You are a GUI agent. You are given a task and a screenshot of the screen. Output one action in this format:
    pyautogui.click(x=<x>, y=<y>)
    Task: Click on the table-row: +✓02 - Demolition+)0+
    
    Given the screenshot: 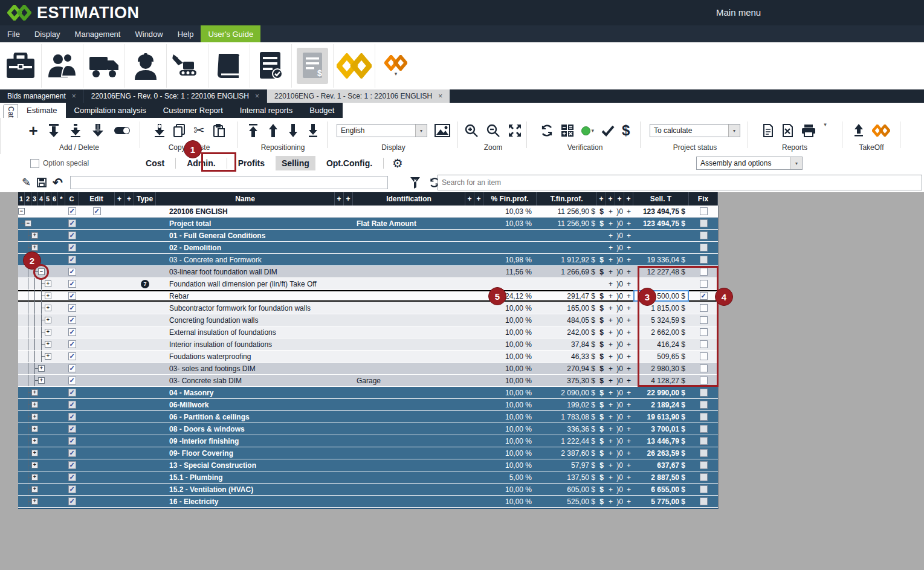 What is the action you would take?
    pyautogui.click(x=368, y=248)
    